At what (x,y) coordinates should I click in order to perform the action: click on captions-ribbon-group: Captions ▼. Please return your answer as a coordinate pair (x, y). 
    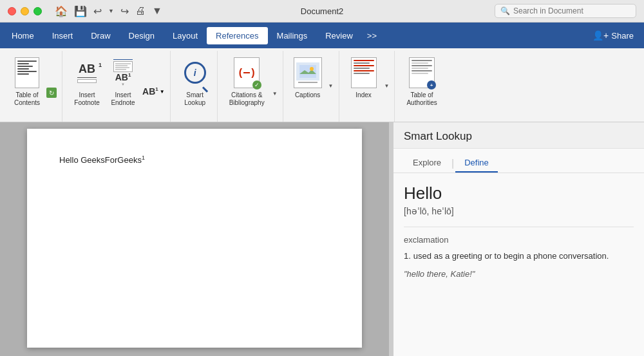
    Looking at the image, I should click on (313, 86).